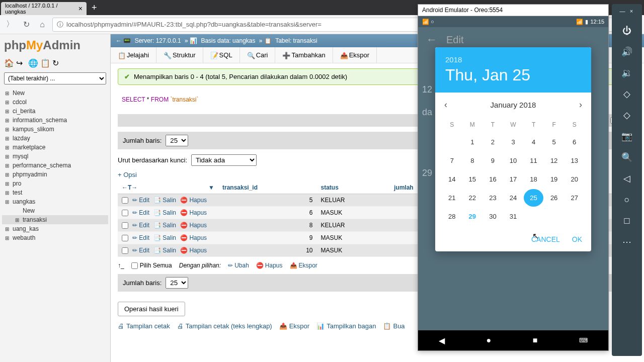 This screenshot has width=644, height=362. What do you see at coordinates (224, 326) in the screenshot?
I see `print-full-link: 🖨 Tampilan cetak (teks lengkap)` at bounding box center [224, 326].